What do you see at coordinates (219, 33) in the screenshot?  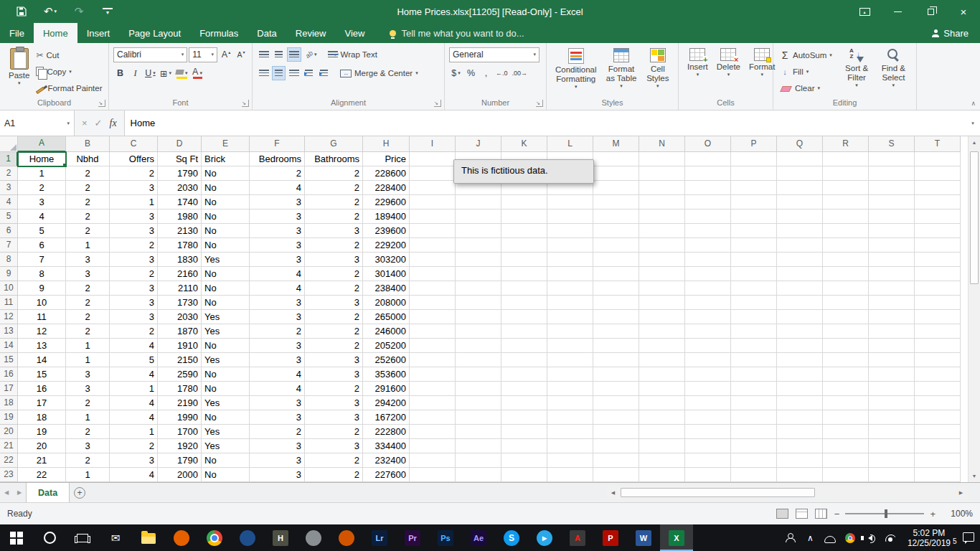 I see `ribbon-tab-formulas: Formulas` at bounding box center [219, 33].